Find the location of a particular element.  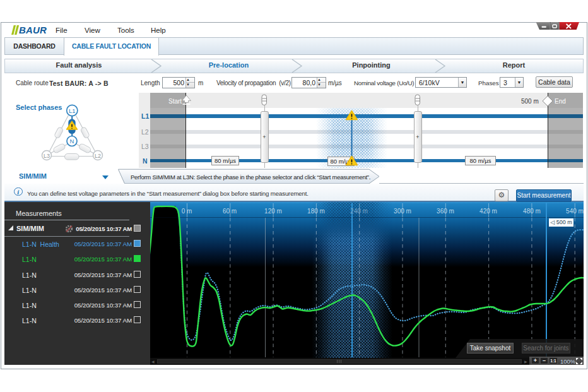

svg-text: L1 is located at coordinates (72, 111).